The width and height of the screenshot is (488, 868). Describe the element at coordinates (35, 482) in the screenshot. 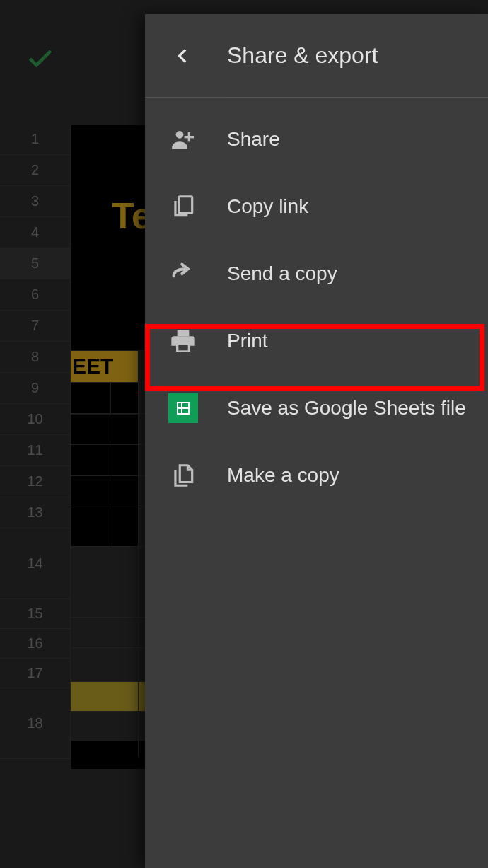

I see `row-number: 12` at that location.